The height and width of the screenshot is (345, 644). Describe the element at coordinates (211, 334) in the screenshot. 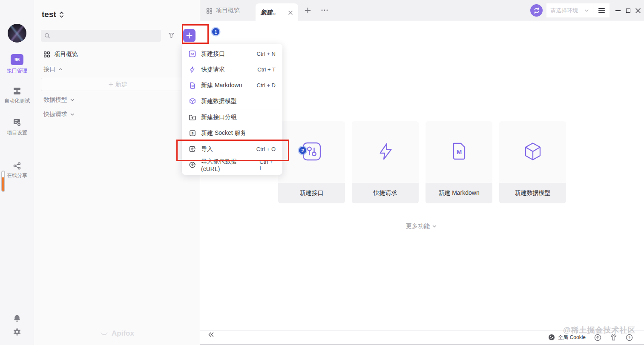

I see `collapse-sidebar-icon` at that location.